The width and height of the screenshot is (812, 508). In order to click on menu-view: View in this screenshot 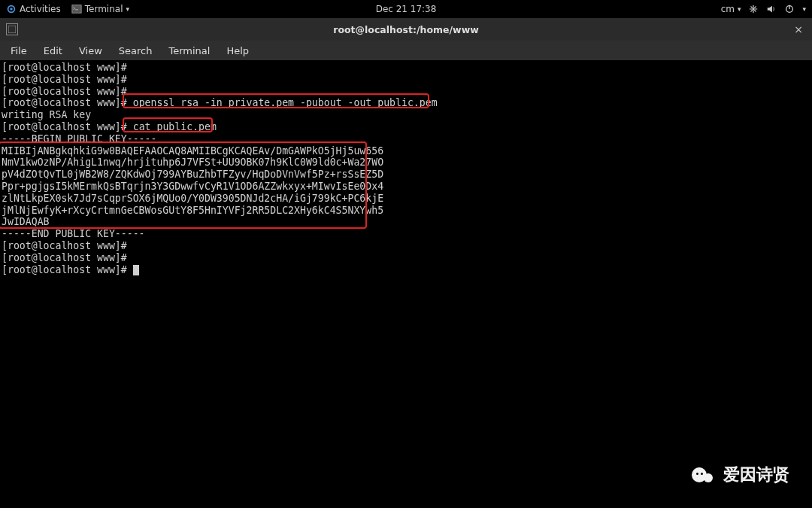, I will do `click(90, 51)`.